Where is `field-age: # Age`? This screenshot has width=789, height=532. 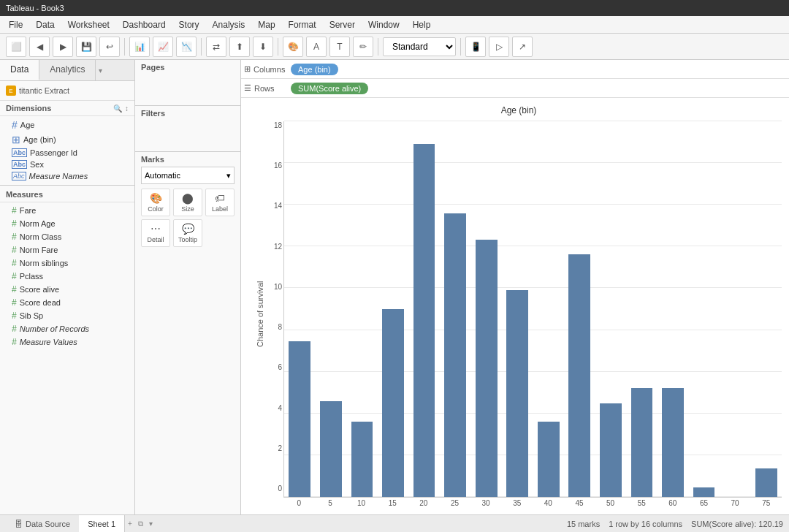
field-age: # Age is located at coordinates (67, 125).